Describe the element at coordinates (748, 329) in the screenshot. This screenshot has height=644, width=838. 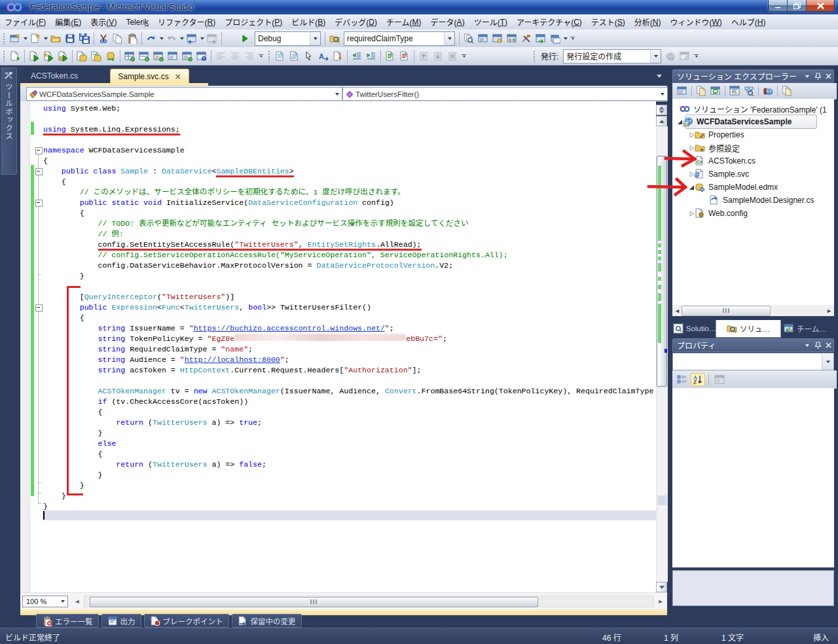
I see `tool-tab-1: ソリュ…` at that location.